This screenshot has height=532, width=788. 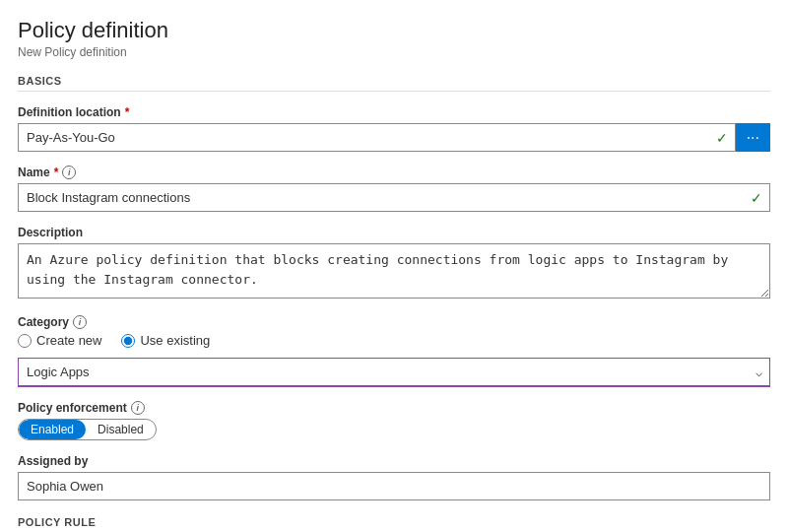 What do you see at coordinates (394, 83) in the screenshot?
I see `basics-section-header: BASICS` at bounding box center [394, 83].